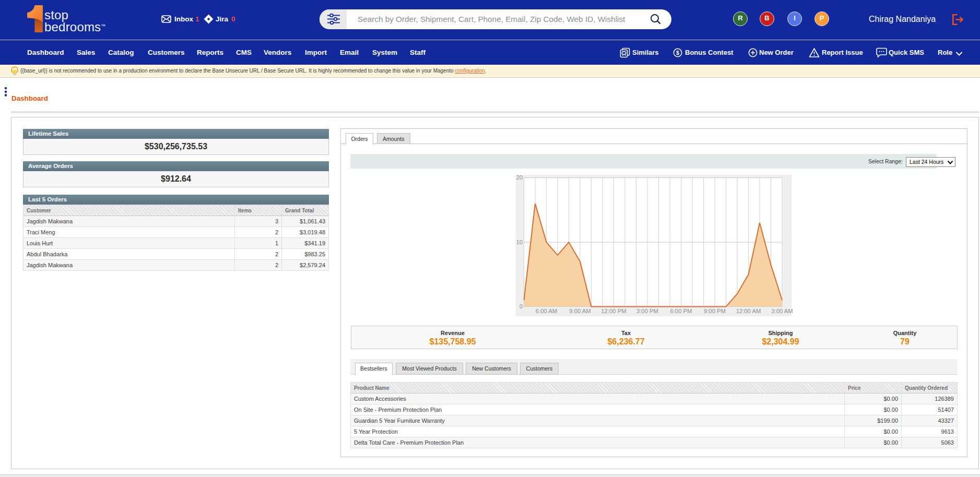 This screenshot has width=980, height=477. I want to click on svg-text: 9:00 AM, so click(580, 311).